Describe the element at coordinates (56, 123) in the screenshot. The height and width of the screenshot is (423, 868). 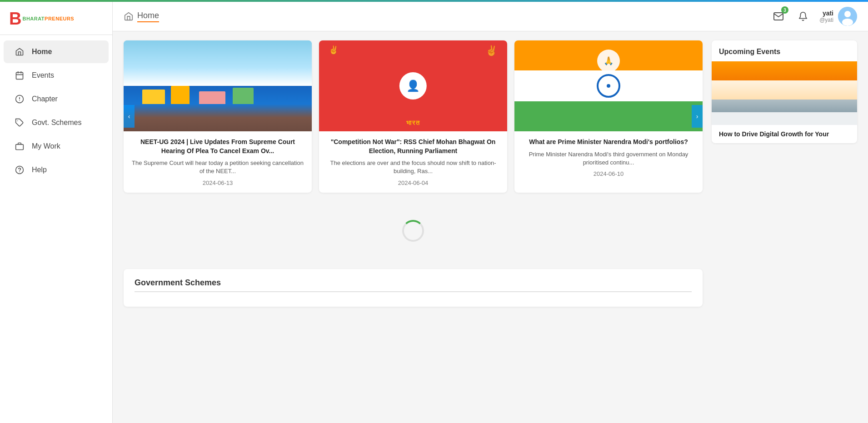
I see `sidebar-item-govt-schemes: Govt. Schemes` at that location.